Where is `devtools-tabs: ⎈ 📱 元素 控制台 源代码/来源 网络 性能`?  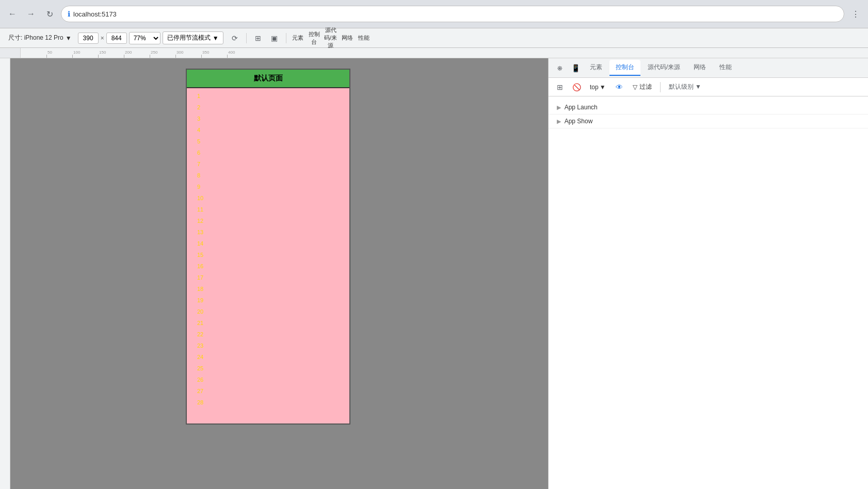 devtools-tabs: ⎈ 📱 元素 控制台 源代码/来源 网络 性能 is located at coordinates (708, 68).